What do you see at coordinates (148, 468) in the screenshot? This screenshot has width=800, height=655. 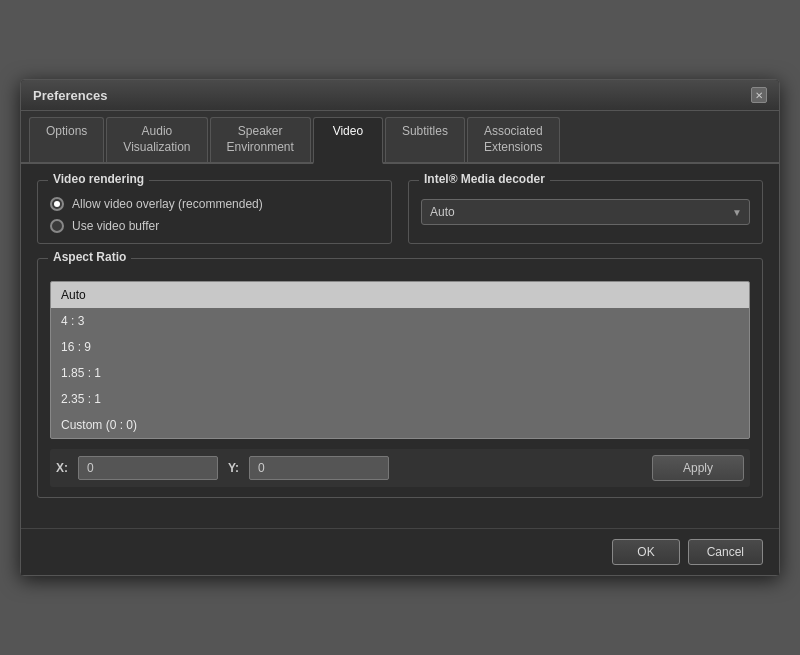 I see `x-input` at bounding box center [148, 468].